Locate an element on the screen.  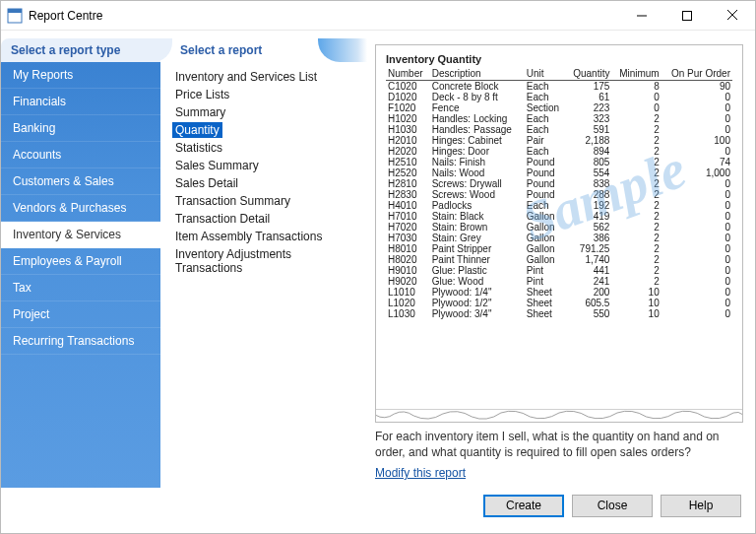
table-row: H8010Paint StripperGallon791.2520 is located at coordinates (559, 248).